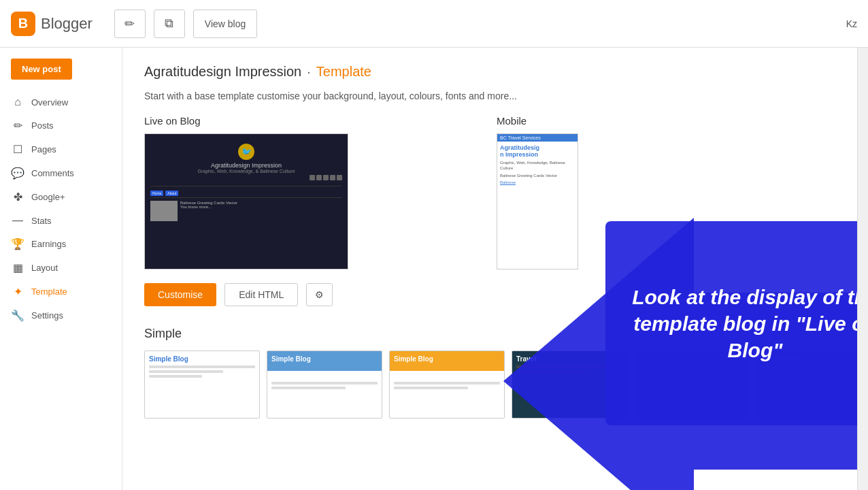 The image size is (868, 490). I want to click on copy-icon: ⧉, so click(169, 23).